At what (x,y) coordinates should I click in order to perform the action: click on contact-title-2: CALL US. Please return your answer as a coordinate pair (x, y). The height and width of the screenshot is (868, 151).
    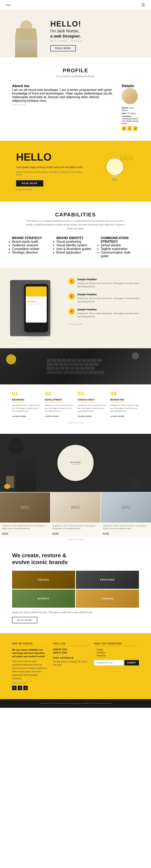
    Looking at the image, I should click on (70, 644).